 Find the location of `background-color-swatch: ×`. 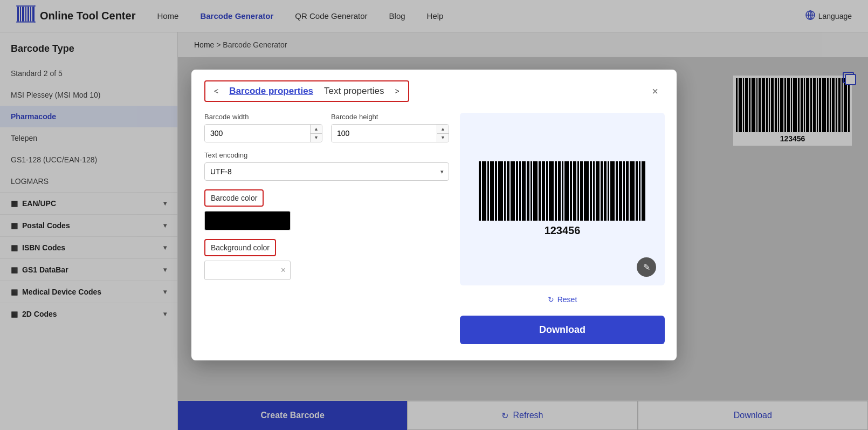

background-color-swatch: × is located at coordinates (247, 270).